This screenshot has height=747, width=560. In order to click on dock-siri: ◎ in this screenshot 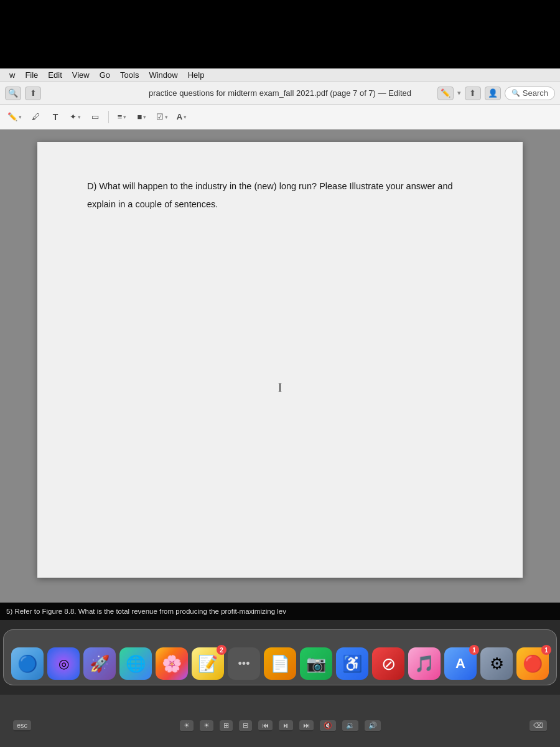, I will do `click(63, 664)`.